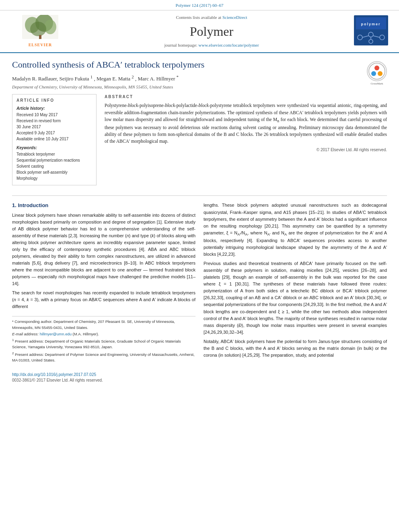 This screenshot has width=399, height=532. I want to click on journal-citation: Polymer 124 (2017) 60–67, so click(200, 5).